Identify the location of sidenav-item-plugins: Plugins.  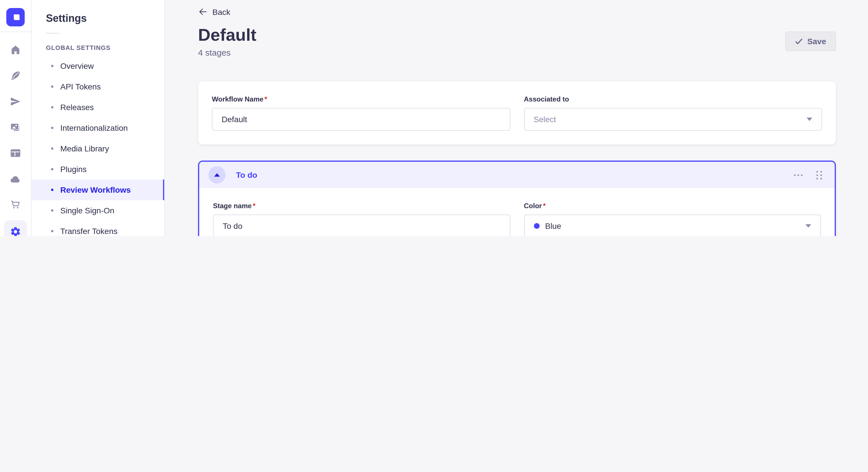
(98, 169).